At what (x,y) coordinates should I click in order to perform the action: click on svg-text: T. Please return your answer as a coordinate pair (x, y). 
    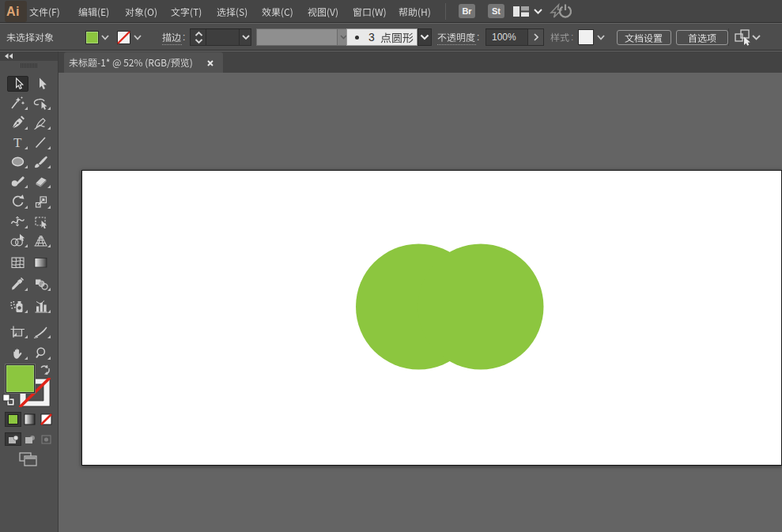
    Looking at the image, I should click on (17, 142).